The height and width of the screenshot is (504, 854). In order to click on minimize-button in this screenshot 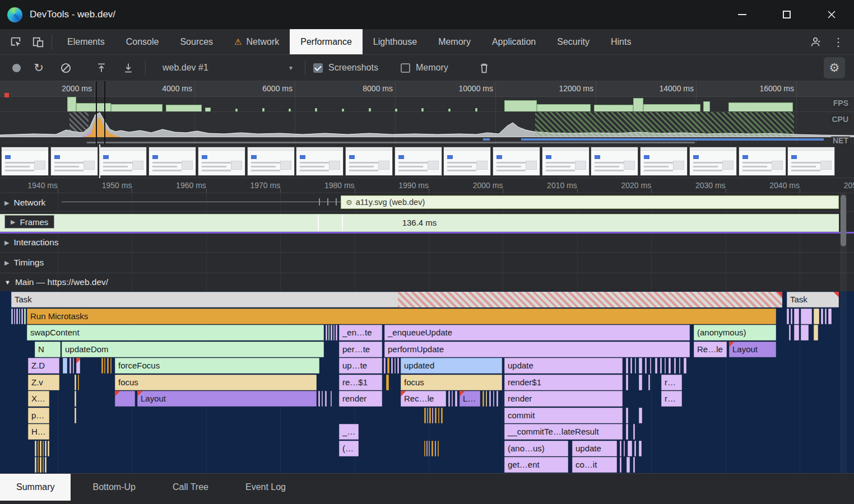, I will do `click(742, 15)`.